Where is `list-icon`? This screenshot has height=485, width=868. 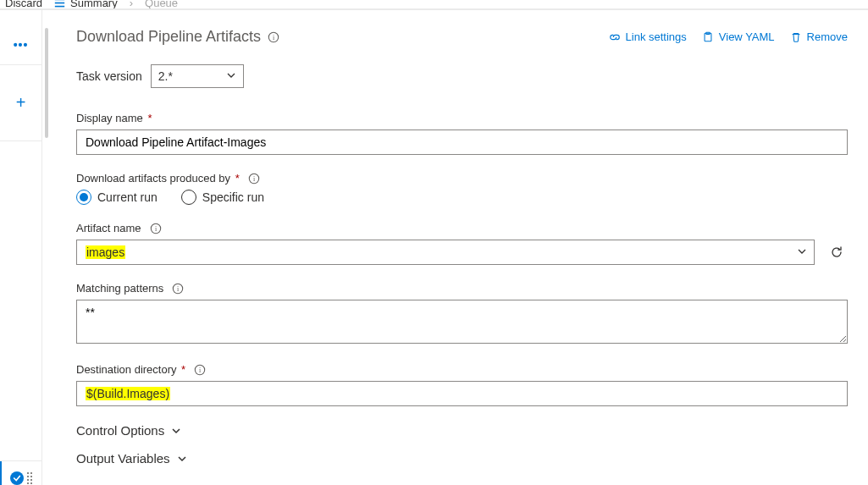
list-icon is located at coordinates (59, 4).